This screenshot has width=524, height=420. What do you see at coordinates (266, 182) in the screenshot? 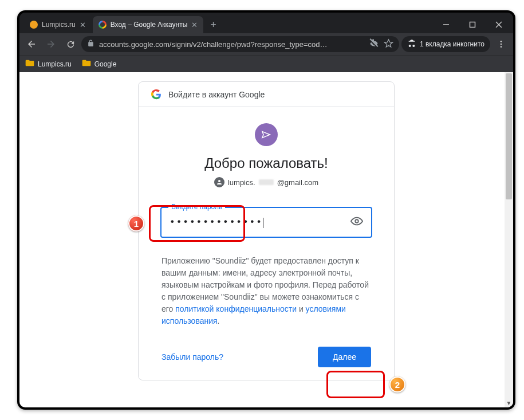
I see `email-redacted` at bounding box center [266, 182].